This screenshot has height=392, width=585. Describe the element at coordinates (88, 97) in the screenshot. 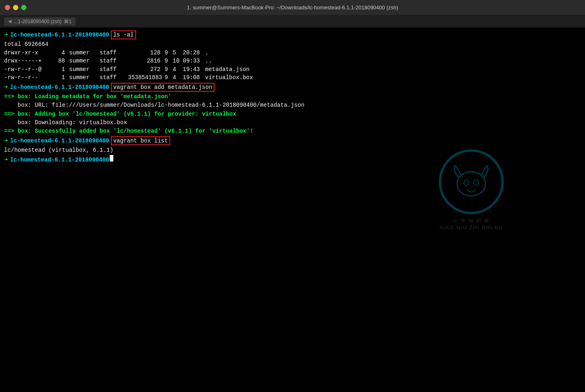

I see `output-loading-text: ==> box: Loading metadata for box 'metad…` at that location.